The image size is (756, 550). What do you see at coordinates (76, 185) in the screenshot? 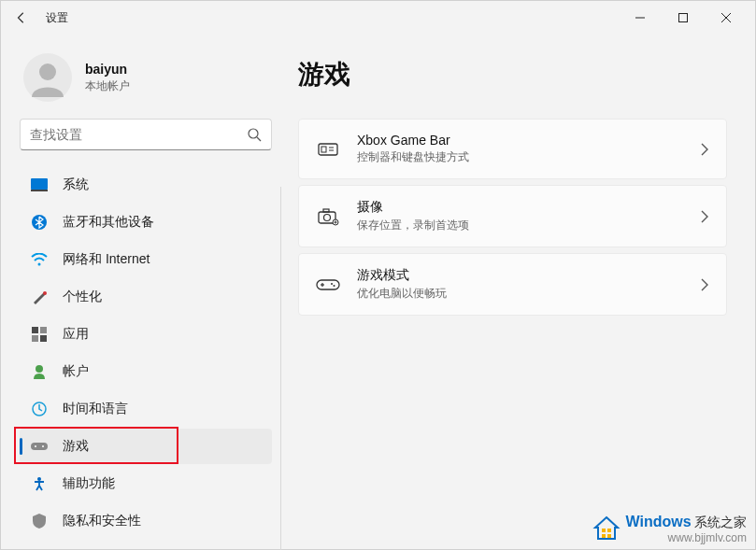
I see `sidebar-item-label: 系统` at bounding box center [76, 185].